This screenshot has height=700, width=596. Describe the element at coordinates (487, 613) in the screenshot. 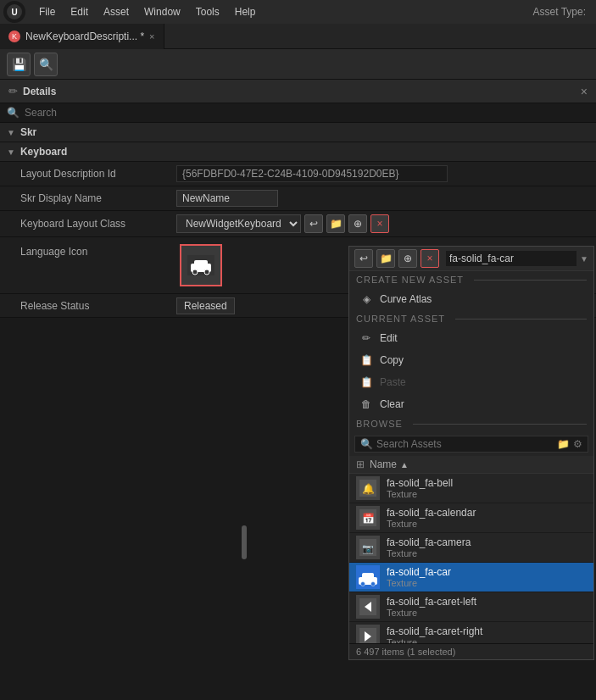

I see `asset-type-caret-left: Texture` at that location.